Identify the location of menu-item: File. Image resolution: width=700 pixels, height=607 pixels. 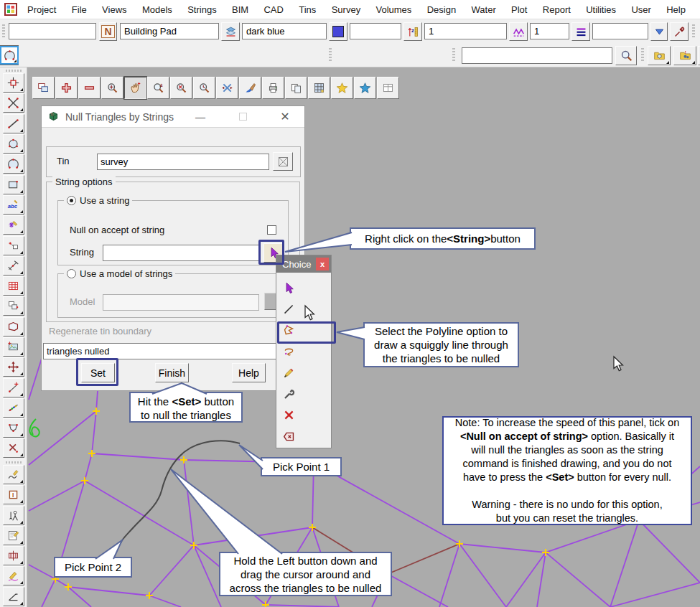
(79, 10).